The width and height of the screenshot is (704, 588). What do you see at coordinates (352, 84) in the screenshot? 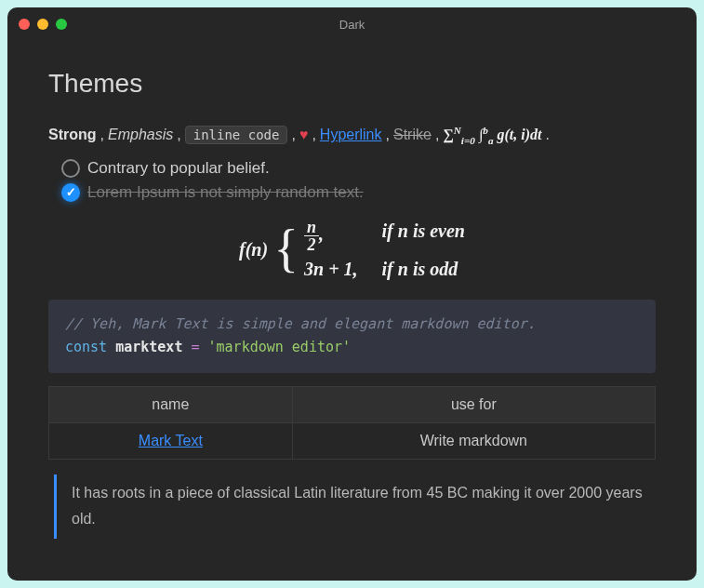
I see `page-heading: Themes` at bounding box center [352, 84].